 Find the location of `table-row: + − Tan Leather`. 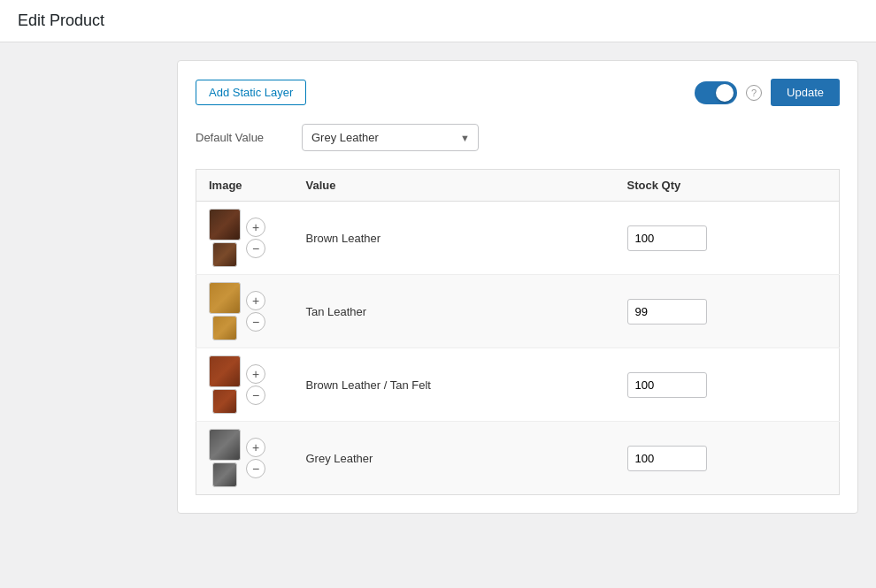

table-row: + − Tan Leather is located at coordinates (519, 311).